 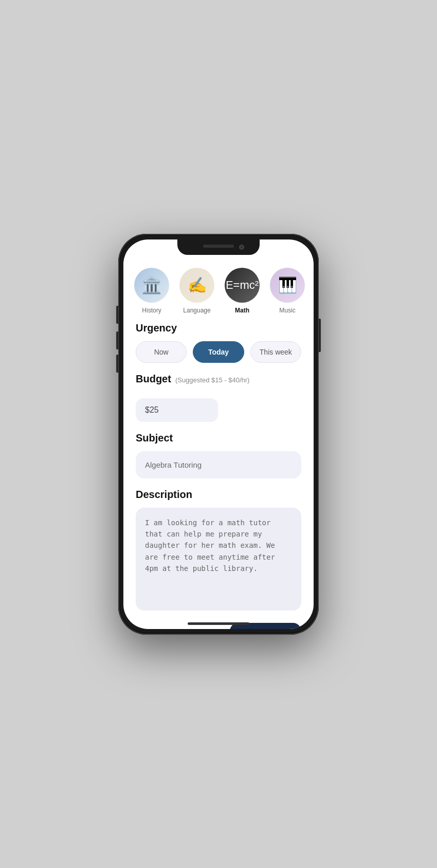 What do you see at coordinates (219, 292) in the screenshot?
I see `category-list: 🏛️ History ✍️ Language E=mc² Math` at bounding box center [219, 292].